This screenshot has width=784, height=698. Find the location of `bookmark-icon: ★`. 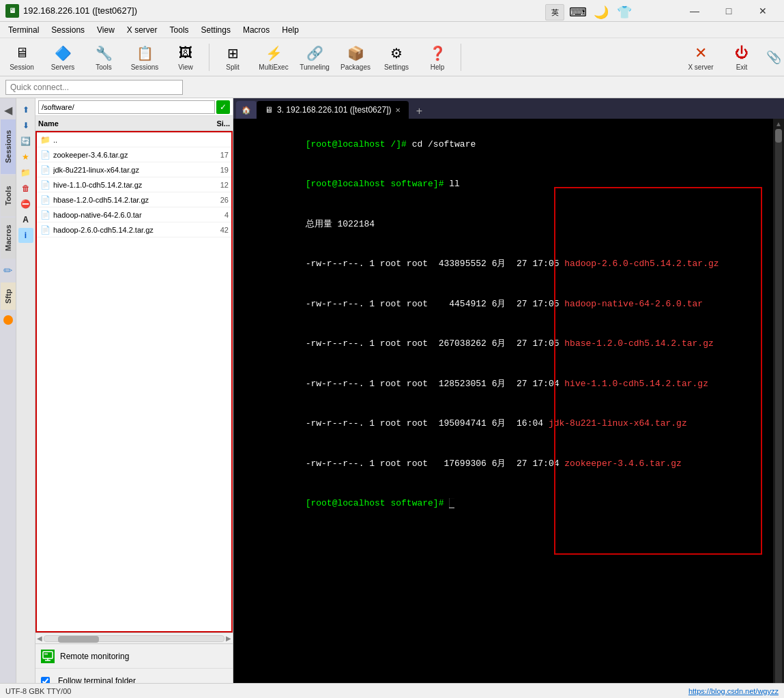

bookmark-icon: ★ is located at coordinates (26, 157).